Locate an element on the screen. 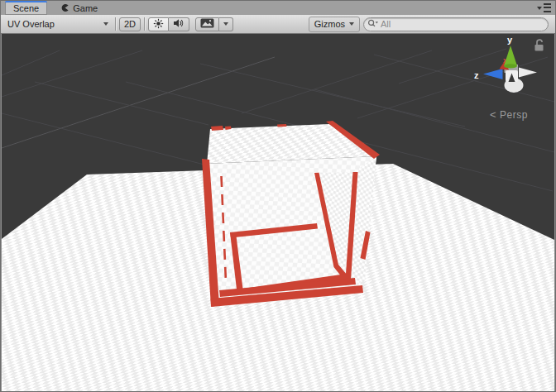 The width and height of the screenshot is (556, 392). search-icon is located at coordinates (373, 25).